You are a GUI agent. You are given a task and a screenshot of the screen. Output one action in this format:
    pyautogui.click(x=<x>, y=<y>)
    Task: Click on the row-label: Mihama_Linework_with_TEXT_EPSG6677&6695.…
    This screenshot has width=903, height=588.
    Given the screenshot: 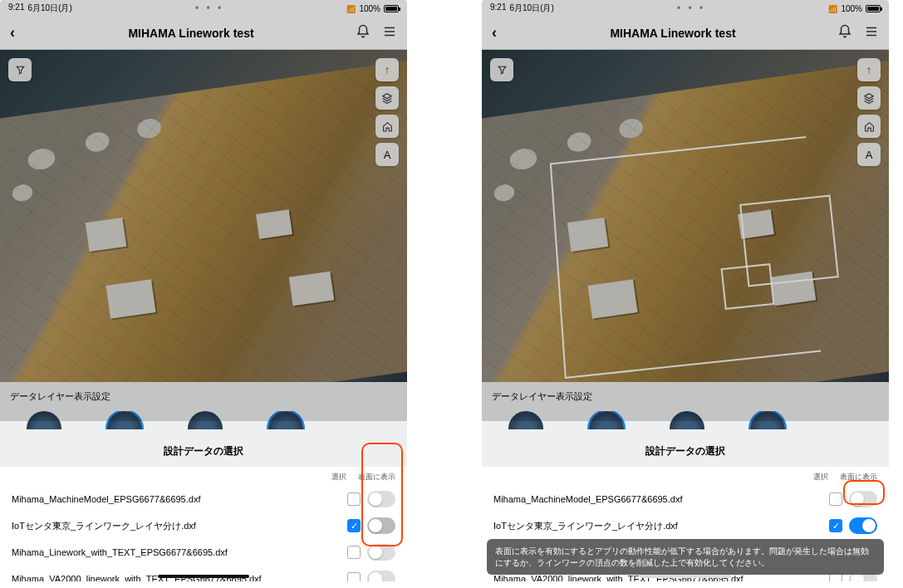 What is the action you would take?
    pyautogui.click(x=176, y=552)
    